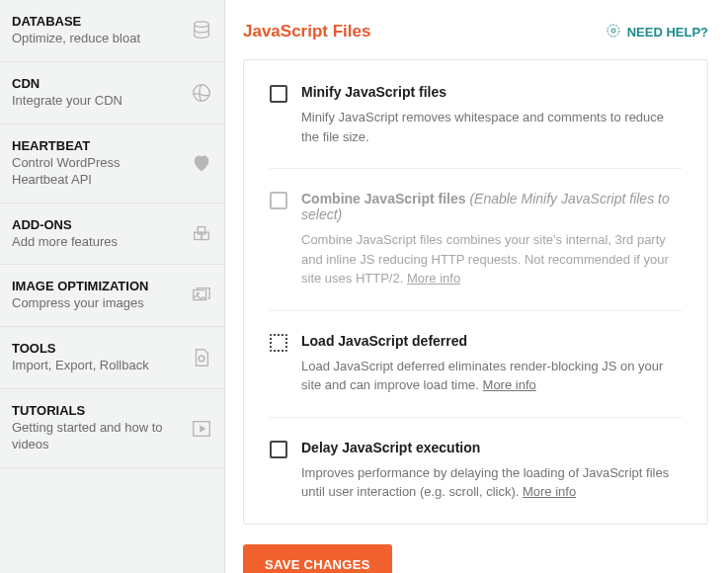  Describe the element at coordinates (306, 32) in the screenshot. I see `page-title: JavaScript Files` at that location.